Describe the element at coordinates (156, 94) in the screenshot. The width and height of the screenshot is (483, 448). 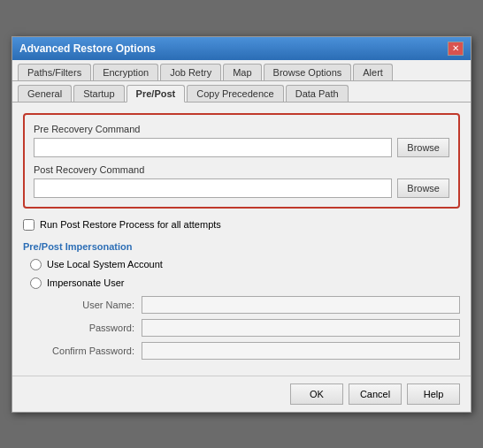
I see `tab-pre-post: Pre/Post` at that location.